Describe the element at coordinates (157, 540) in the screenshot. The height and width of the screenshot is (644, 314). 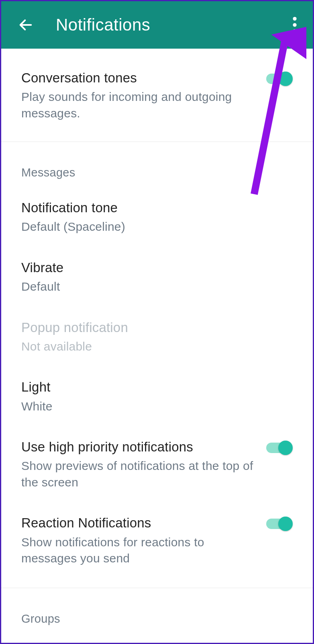
I see `reaction-notifications-item: Reaction Notifications Show notification…` at that location.